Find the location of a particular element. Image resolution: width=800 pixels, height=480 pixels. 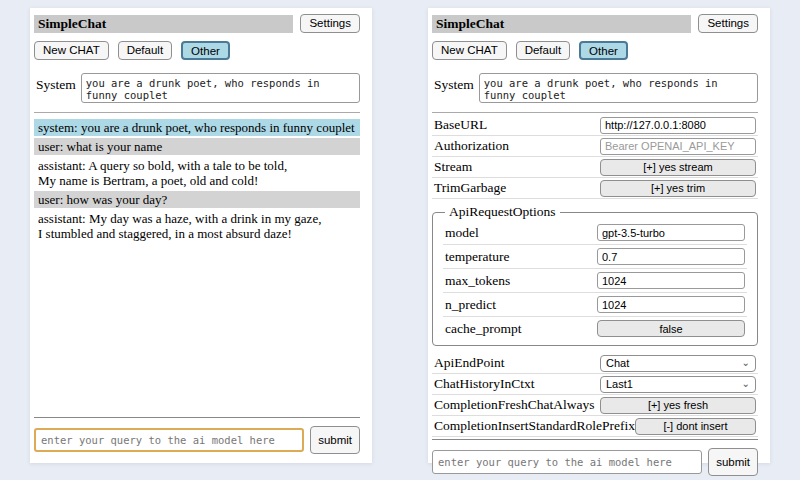

setting-row-stream: Stream [+] yes stream is located at coordinates (595, 168).